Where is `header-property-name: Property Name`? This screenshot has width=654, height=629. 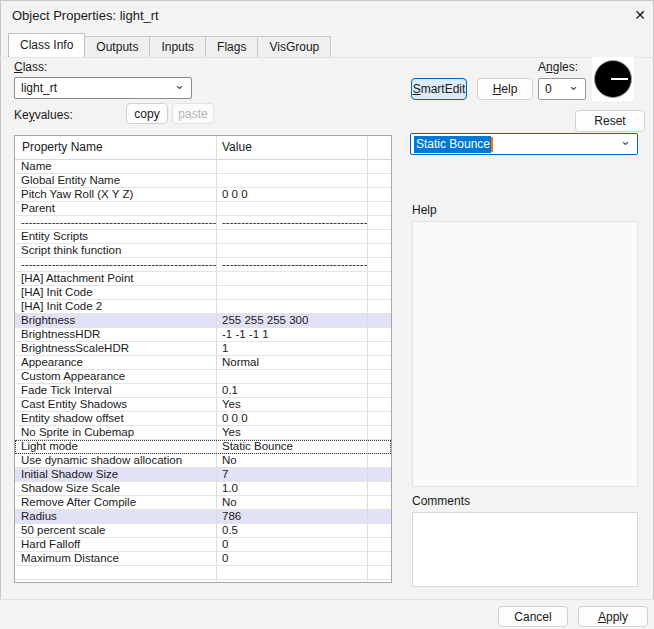
header-property-name: Property Name is located at coordinates (116, 148).